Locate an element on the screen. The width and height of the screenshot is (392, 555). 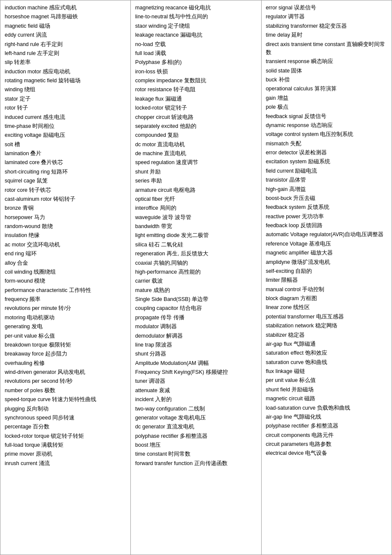
term-item: bronze 青铜 is located at coordinates (66, 208).